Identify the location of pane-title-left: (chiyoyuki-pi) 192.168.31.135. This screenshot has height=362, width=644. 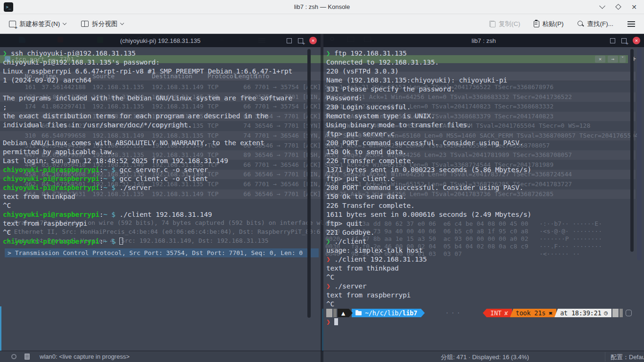
(160, 41).